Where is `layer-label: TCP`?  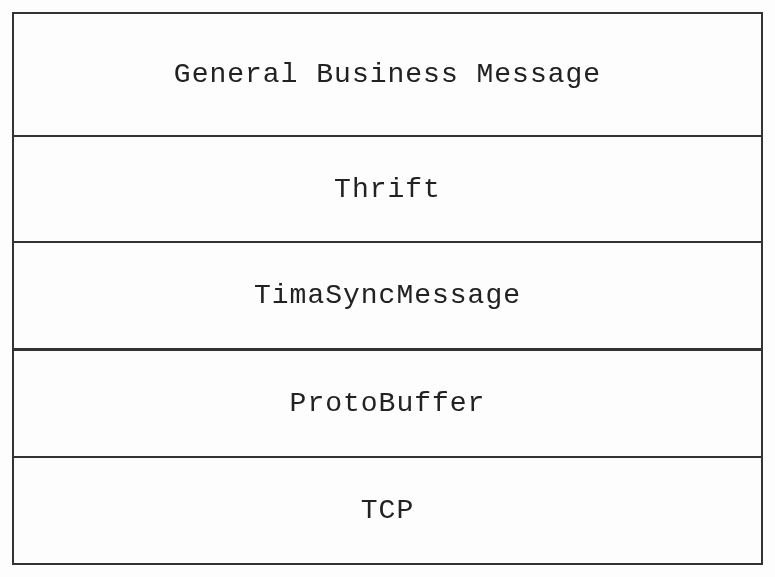 layer-label: TCP is located at coordinates (388, 510).